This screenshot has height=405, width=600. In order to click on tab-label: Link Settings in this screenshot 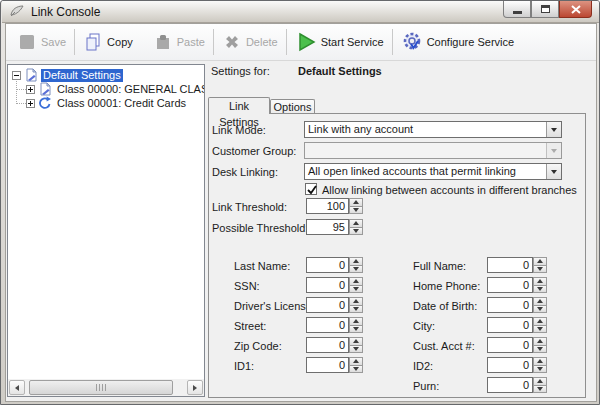, I will do `click(239, 114)`.